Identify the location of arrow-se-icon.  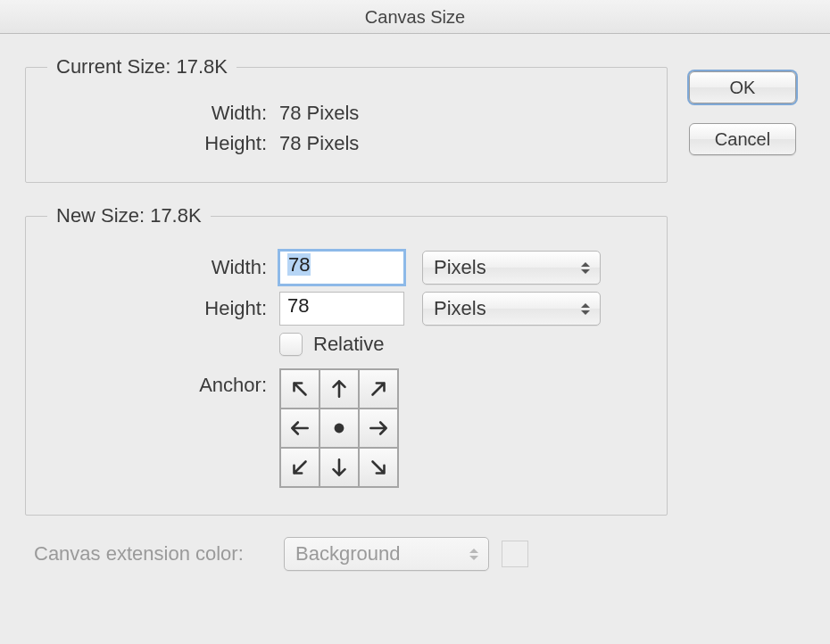
(378, 467).